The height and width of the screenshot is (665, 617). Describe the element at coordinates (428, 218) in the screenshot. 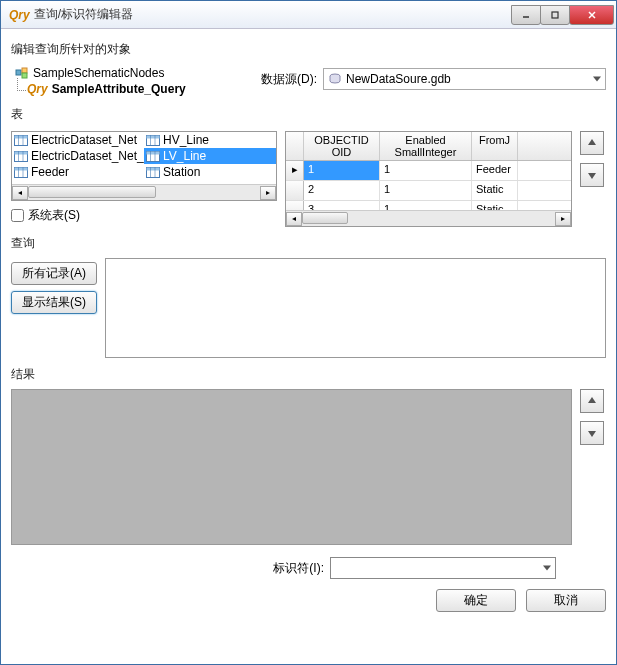

I see `grid-hscrollbar: ◂ ▸` at that location.